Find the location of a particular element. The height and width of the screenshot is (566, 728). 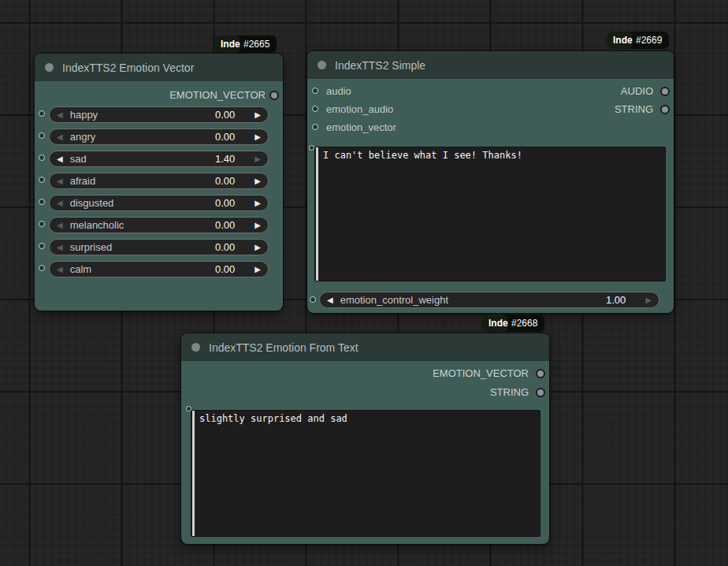

text-prompt-input: I can't believe what I see! Thanks! is located at coordinates (490, 214).